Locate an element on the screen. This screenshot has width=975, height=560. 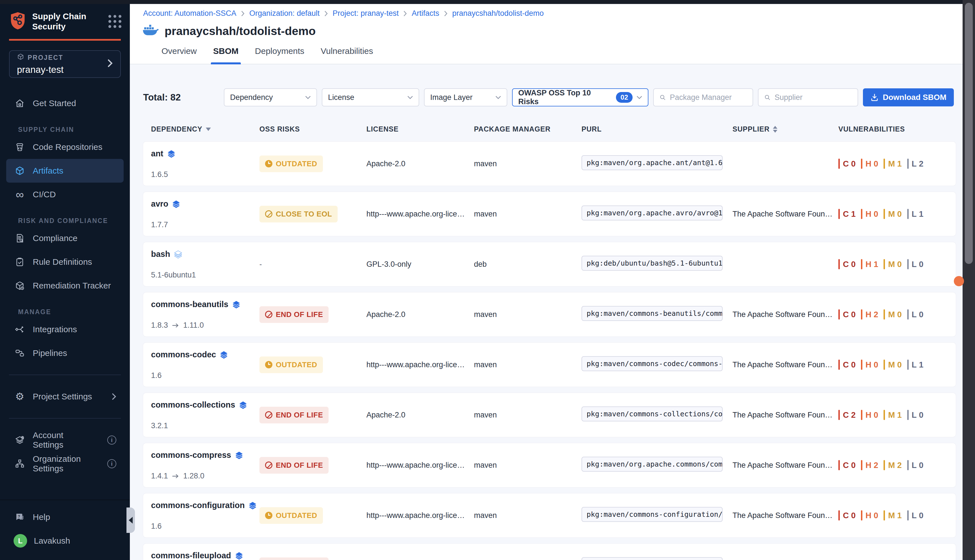
sidebar-item-label: Compliance is located at coordinates (55, 238).